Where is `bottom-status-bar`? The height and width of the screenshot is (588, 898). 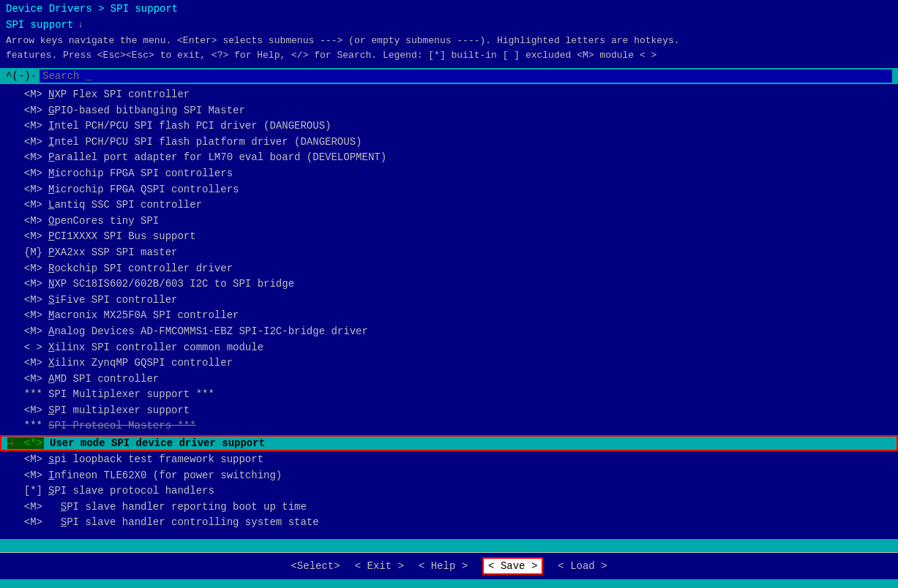 bottom-status-bar is located at coordinates (449, 546).